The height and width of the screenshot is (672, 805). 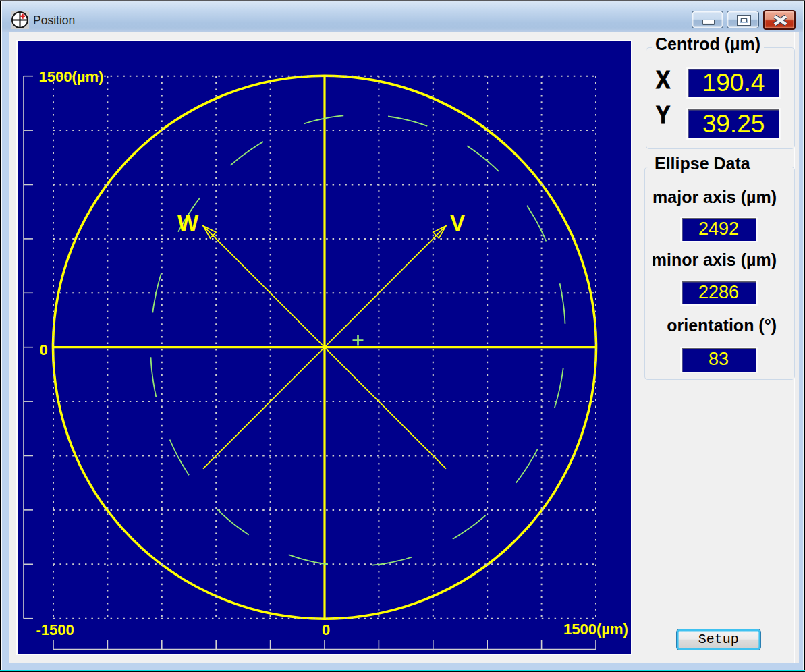 What do you see at coordinates (188, 223) in the screenshot?
I see `svg-text: W` at bounding box center [188, 223].